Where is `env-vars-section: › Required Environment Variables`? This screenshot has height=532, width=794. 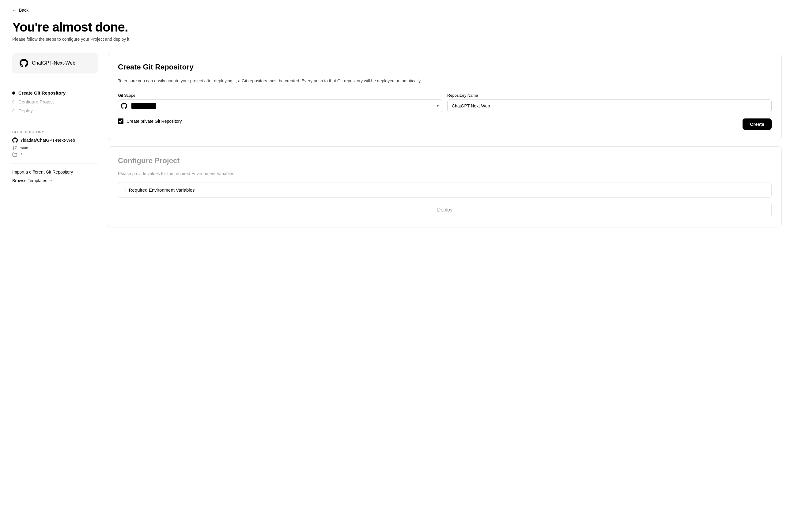
env-vars-section: › Required Environment Variables is located at coordinates (445, 190).